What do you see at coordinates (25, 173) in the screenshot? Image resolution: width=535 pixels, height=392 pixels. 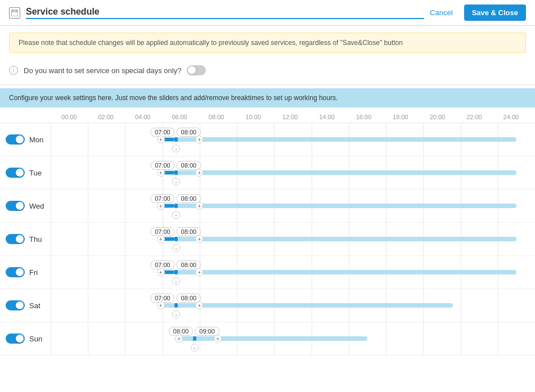 I see `day-toggle-area-tue: Tue` at bounding box center [25, 173].